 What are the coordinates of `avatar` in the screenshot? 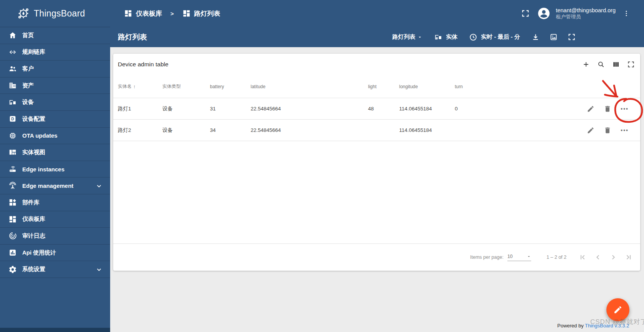 It's located at (544, 13).